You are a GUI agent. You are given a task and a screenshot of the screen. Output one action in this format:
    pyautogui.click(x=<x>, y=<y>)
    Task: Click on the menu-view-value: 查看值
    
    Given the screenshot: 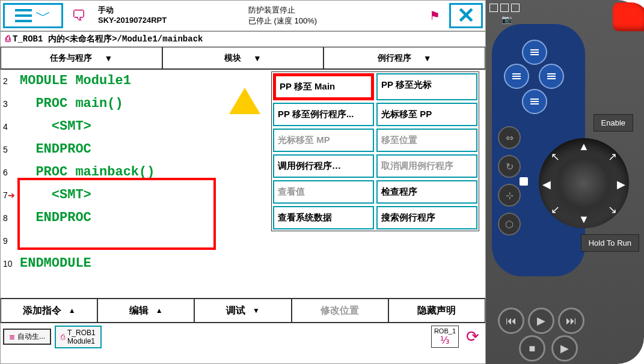 What is the action you would take?
    pyautogui.click(x=324, y=192)
    